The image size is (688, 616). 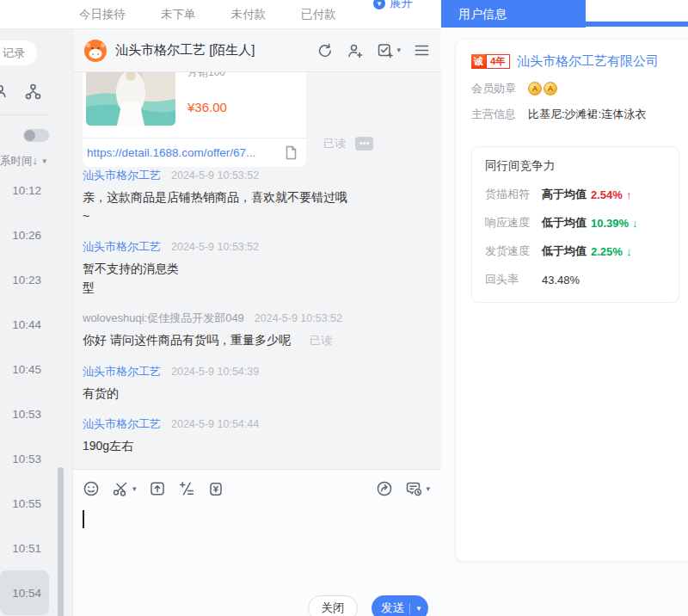 What do you see at coordinates (635, 224) in the screenshot?
I see `trend-arrow-icon: ↓` at bounding box center [635, 224].